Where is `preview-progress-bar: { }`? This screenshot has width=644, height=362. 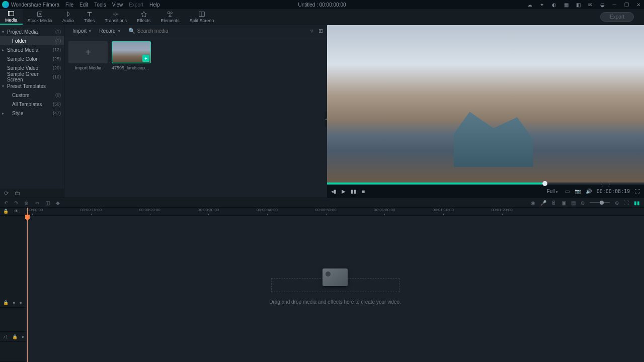
preview-progress-bar: { } is located at coordinates (486, 184).